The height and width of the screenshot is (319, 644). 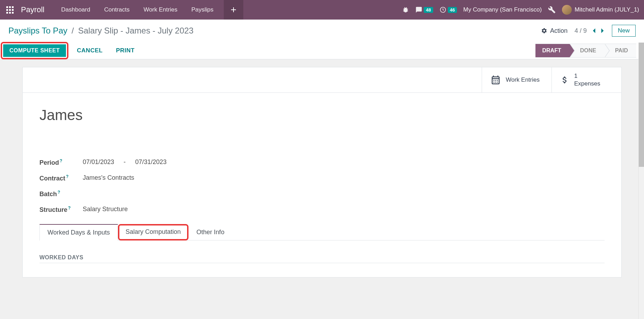 What do you see at coordinates (406, 10) in the screenshot?
I see `bug-icon` at bounding box center [406, 10].